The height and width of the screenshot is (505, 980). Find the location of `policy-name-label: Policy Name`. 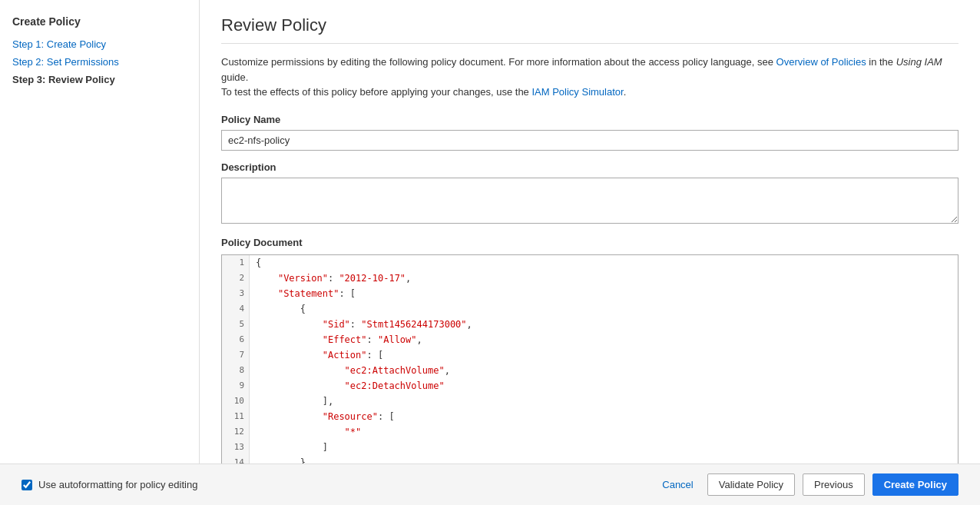

policy-name-label: Policy Name is located at coordinates (590, 120).